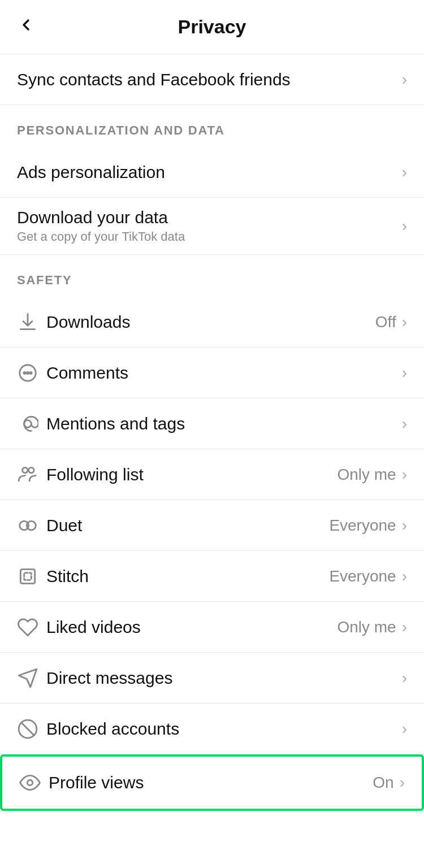  I want to click on comments-item: Comments ›, so click(212, 373).